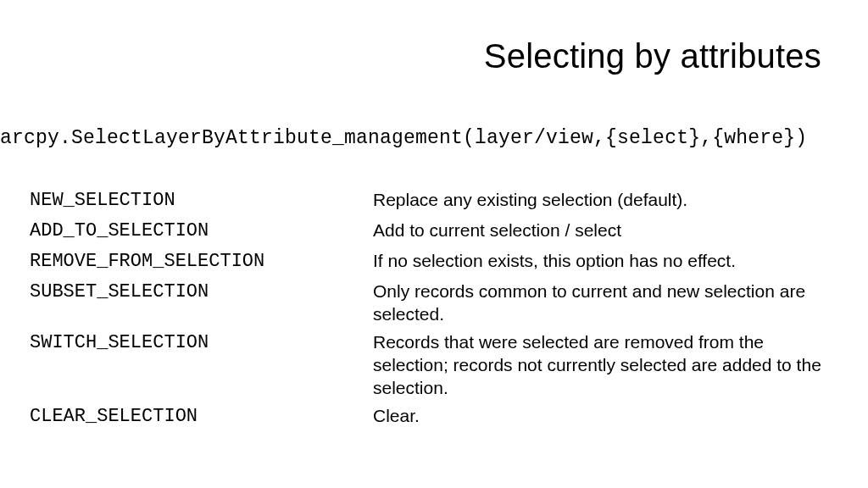 Image resolution: width=868 pixels, height=488 pixels. What do you see at coordinates (202, 201) in the screenshot?
I see `option-key: NEW_SELECTION` at bounding box center [202, 201].